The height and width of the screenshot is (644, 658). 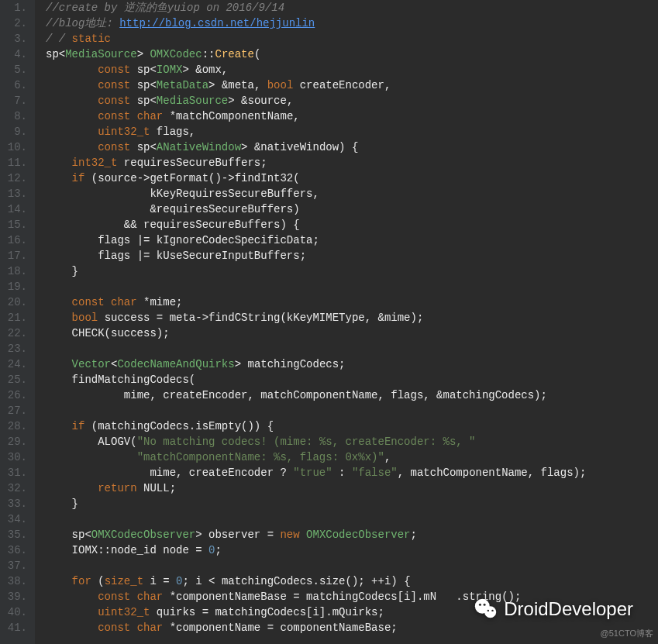 I want to click on line-number: 17., so click(x=16, y=256).